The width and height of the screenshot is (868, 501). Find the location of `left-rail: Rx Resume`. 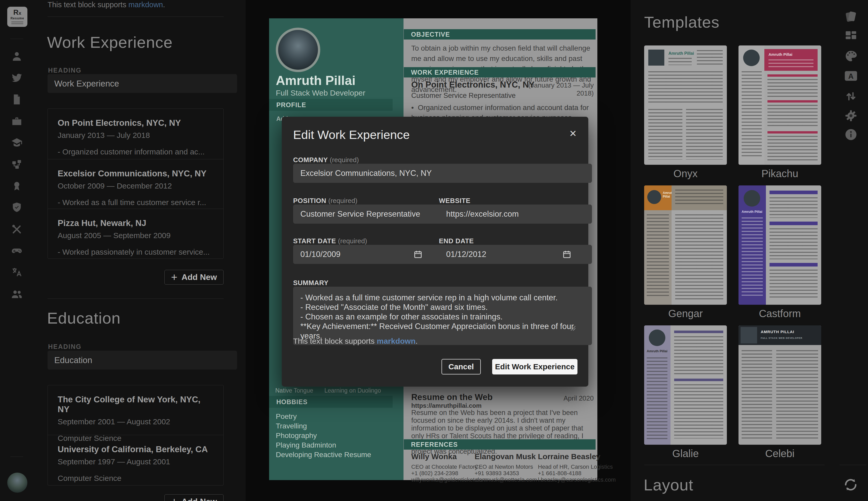

left-rail: Rx Resume is located at coordinates (17, 250).